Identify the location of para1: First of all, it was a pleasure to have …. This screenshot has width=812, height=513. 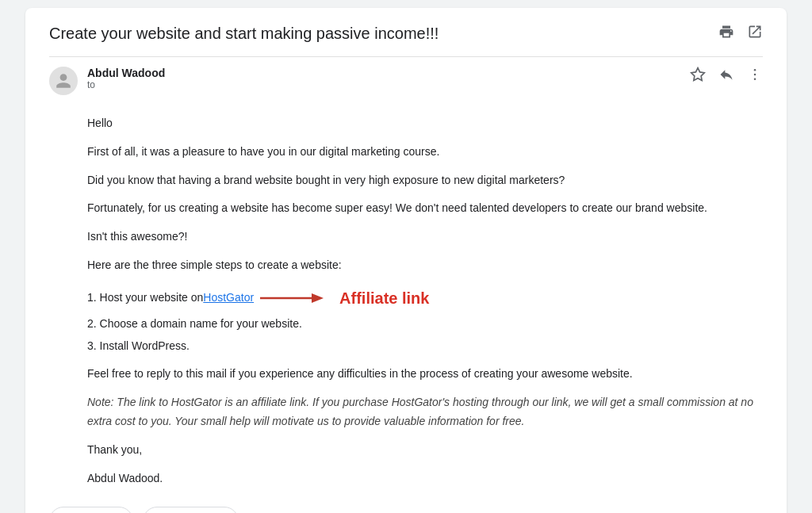
(425, 152).